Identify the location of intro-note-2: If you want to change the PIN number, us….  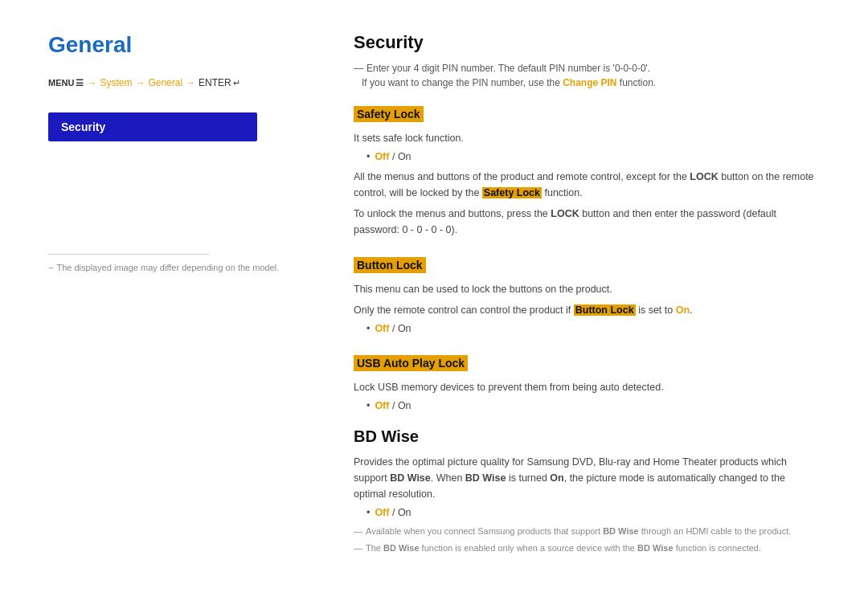
(587, 83).